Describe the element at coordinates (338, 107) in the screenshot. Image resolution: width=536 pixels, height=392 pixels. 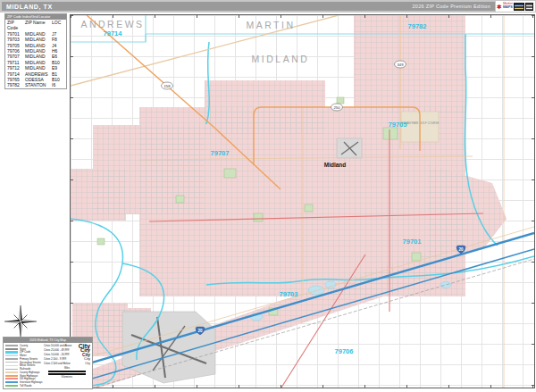
I see `svg-text: 250` at that location.